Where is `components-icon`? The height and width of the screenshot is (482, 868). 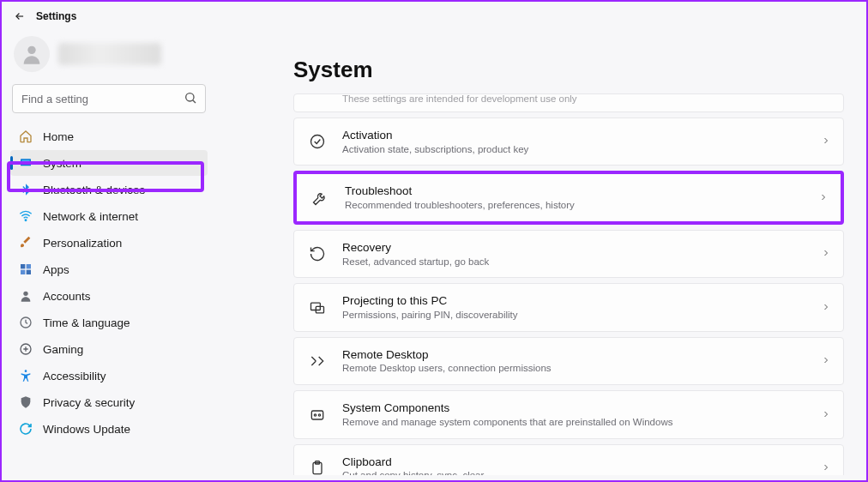 components-icon is located at coordinates (317, 415).